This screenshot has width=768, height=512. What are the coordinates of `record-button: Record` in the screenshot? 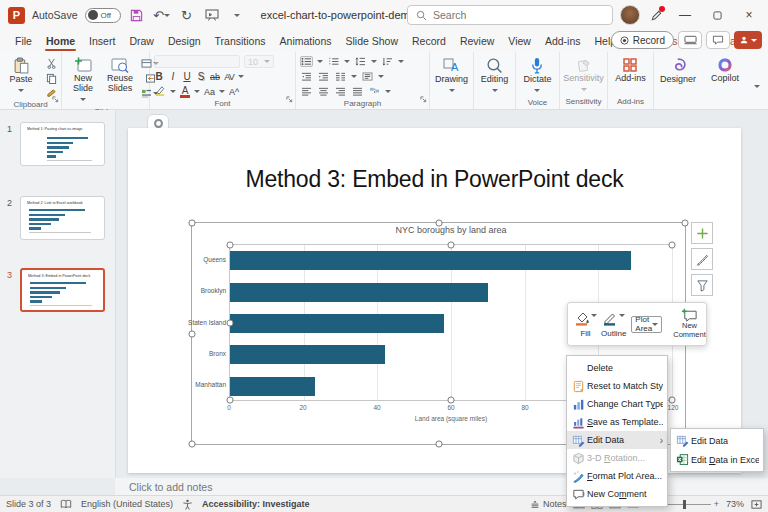 It's located at (642, 40).